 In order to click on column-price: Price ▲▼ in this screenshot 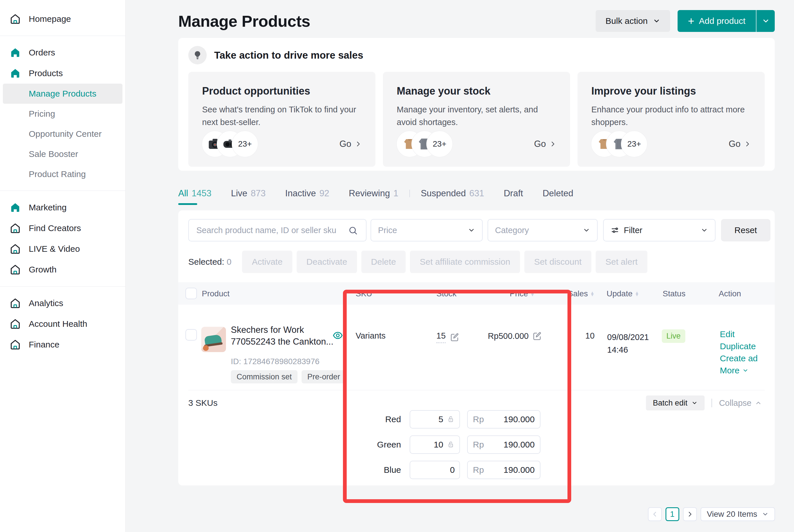, I will do `click(522, 294)`.